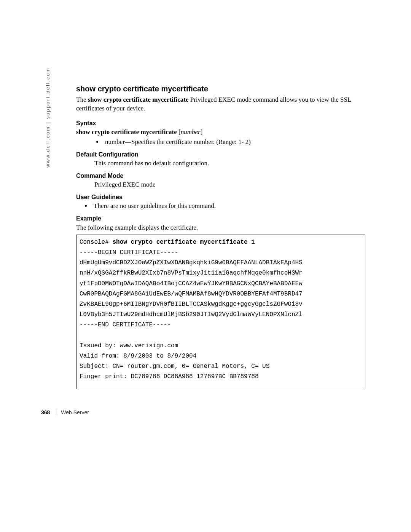  What do you see at coordinates (230, 185) in the screenshot?
I see `command-mode-text: Privileged EXEC mode` at bounding box center [230, 185].